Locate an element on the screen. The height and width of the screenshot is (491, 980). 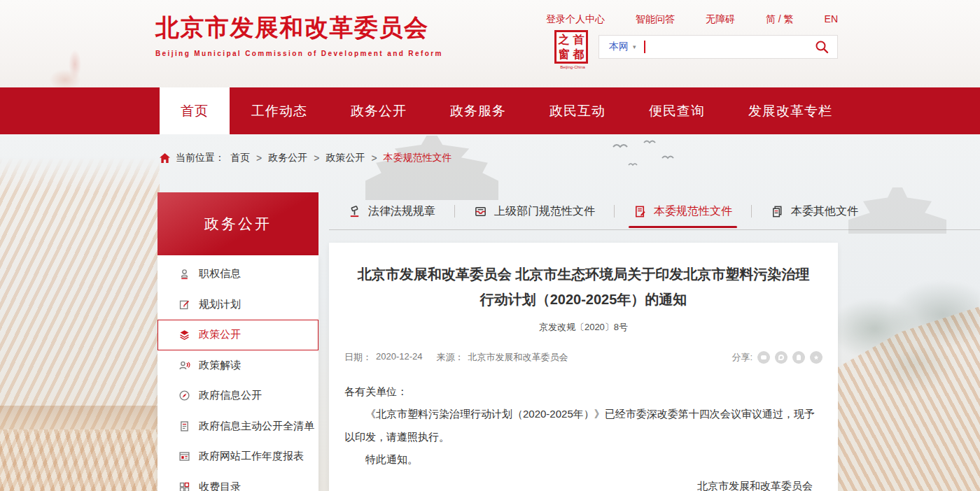
document-number: 京发改规〔2020〕8号 is located at coordinates (584, 327).